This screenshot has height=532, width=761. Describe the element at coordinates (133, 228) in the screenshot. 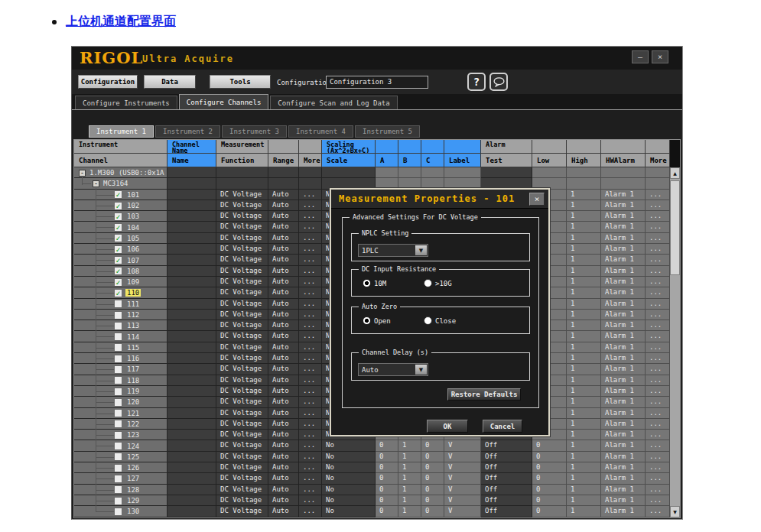

I see `channel-id: 104` at that location.